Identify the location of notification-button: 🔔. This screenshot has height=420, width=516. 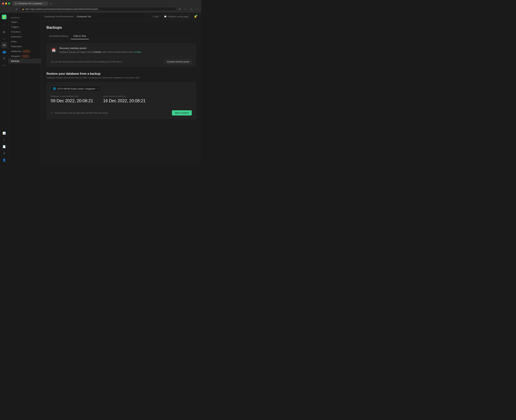
(195, 16).